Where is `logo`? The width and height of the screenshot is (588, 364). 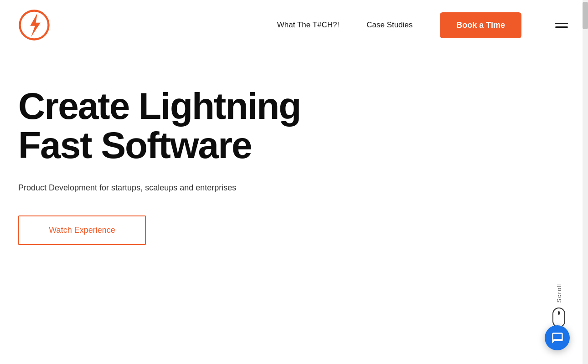
logo is located at coordinates (34, 25).